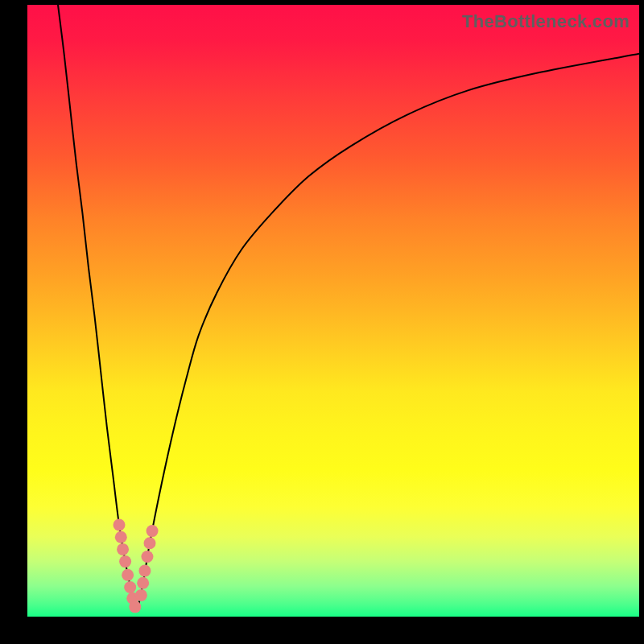 Image resolution: width=644 pixels, height=644 pixels. What do you see at coordinates (97, 308) in the screenshot?
I see `left-curve` at bounding box center [97, 308].